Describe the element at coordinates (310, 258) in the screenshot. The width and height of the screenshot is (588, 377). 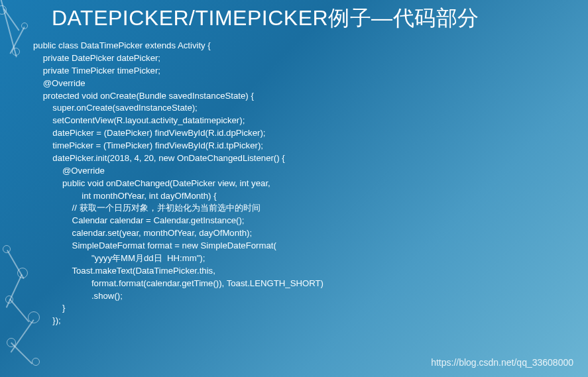
I see `code-line: "yyyy年MM月dd日 HH:mm");` at that location.